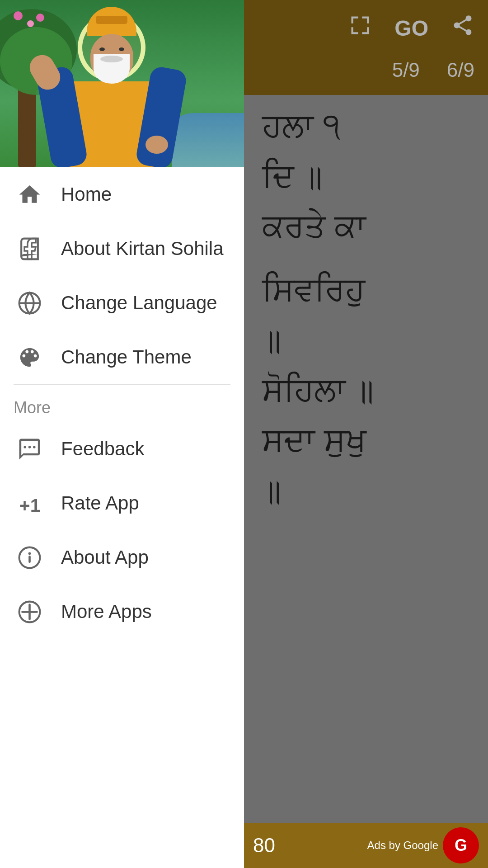 This screenshot has width=488, height=868. What do you see at coordinates (208, 140) in the screenshot?
I see `water` at bounding box center [208, 140].